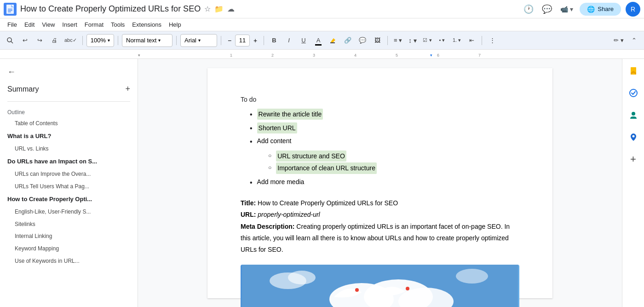 The image size is (644, 307). Describe the element at coordinates (385, 115) in the screenshot. I see `list-item: • Rewrite the article title` at that location.